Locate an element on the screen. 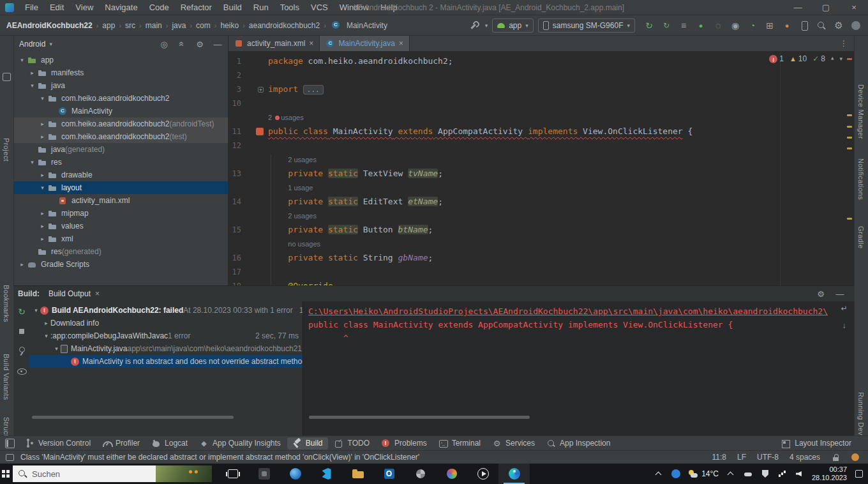 Image resolution: width=868 pixels, height=484 pixels. hidden-icons-chevron-icon is located at coordinates (659, 474).